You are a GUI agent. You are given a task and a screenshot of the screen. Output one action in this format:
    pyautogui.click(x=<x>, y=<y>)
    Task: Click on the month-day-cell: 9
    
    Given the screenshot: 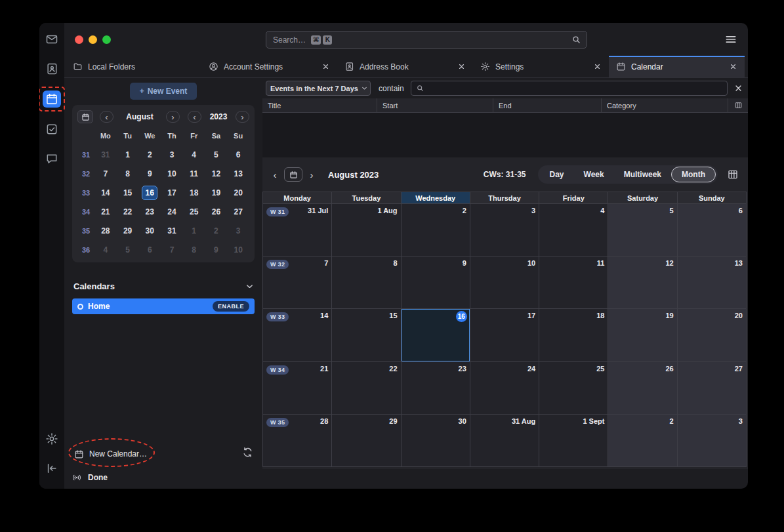 What is the action you would take?
    pyautogui.click(x=436, y=283)
    